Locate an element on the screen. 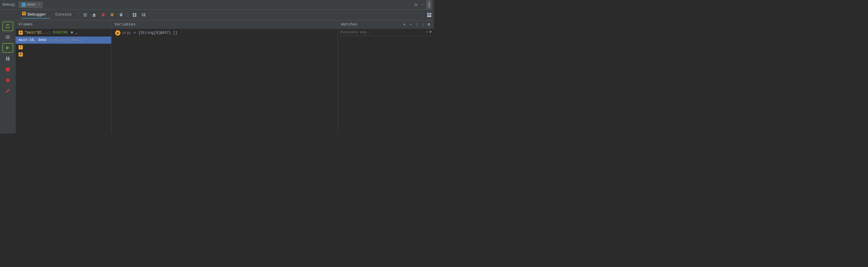 Image resolution: width=868 pixels, height=267 pixels. frame-row-8: 8 is located at coordinates (63, 55).